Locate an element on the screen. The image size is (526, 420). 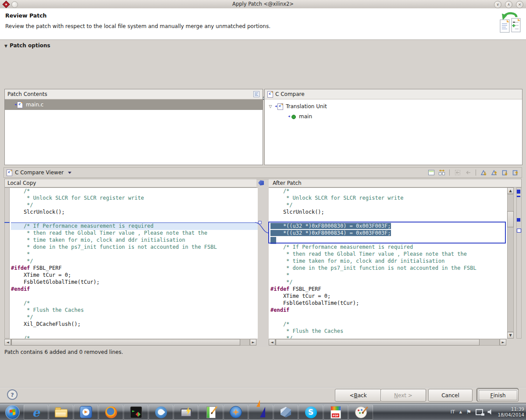
taskbar-clock: 11:39 18/04/2014 is located at coordinates (511, 412).